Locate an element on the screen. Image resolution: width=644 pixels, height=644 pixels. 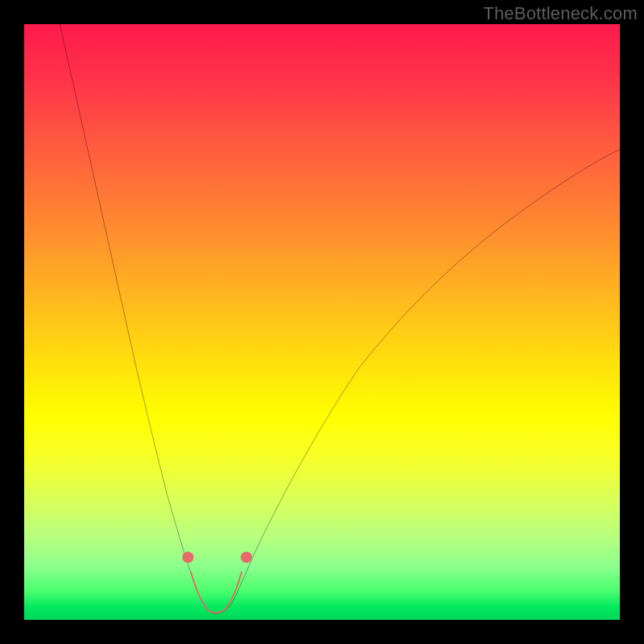
marker-dot-right is located at coordinates (246, 557).